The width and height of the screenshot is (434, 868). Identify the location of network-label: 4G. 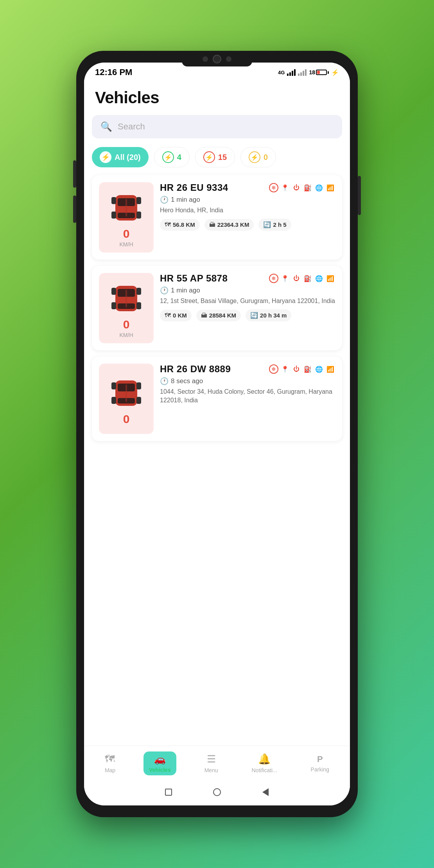
(282, 73).